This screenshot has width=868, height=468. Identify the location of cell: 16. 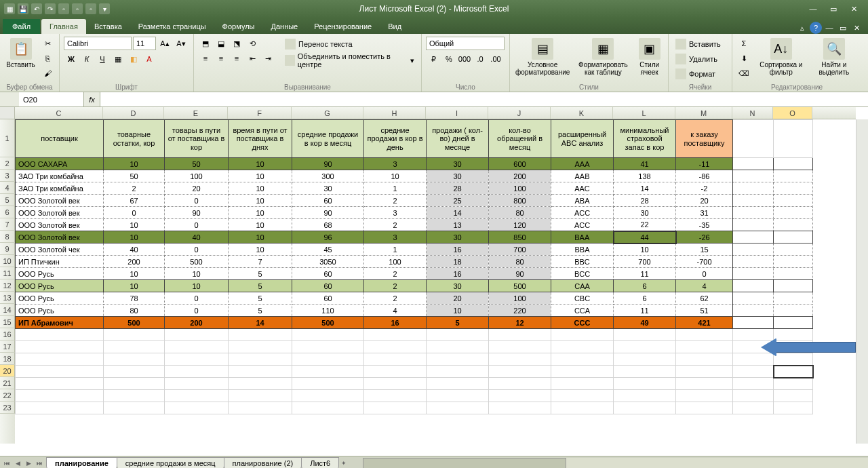
(395, 323).